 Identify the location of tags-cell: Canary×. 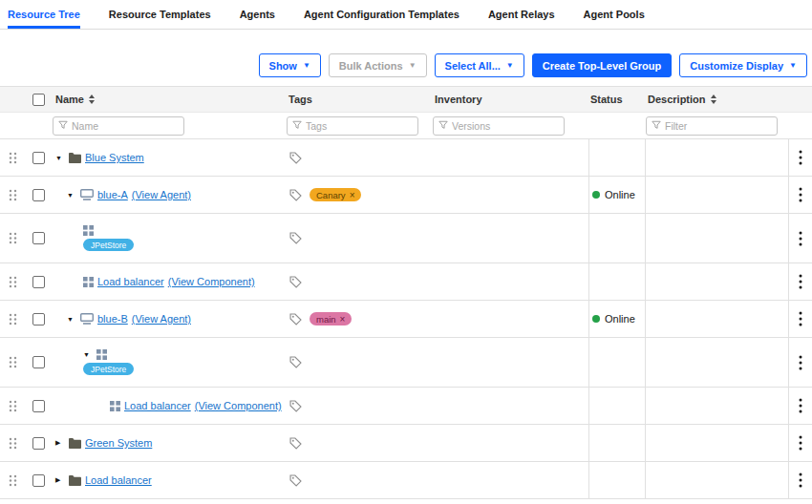
(359, 195).